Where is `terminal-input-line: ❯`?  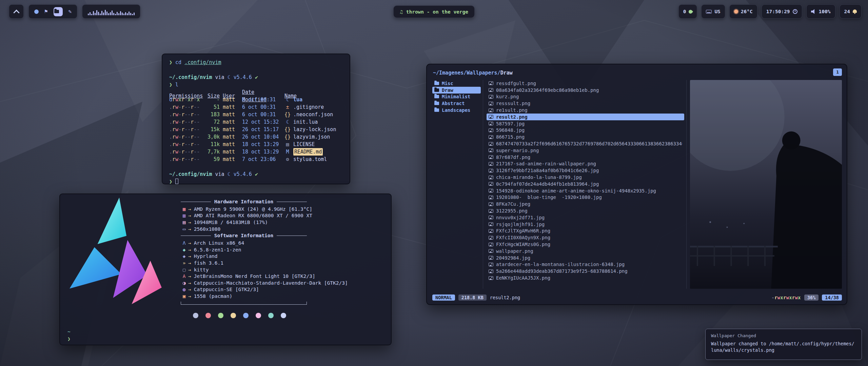
terminal-input-line: ❯ is located at coordinates (256, 182).